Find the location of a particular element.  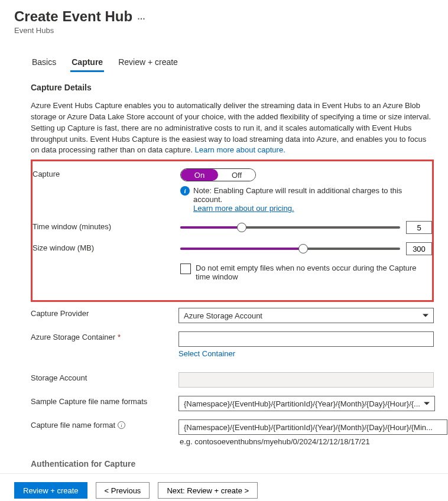

storage-account-input is located at coordinates (306, 380).